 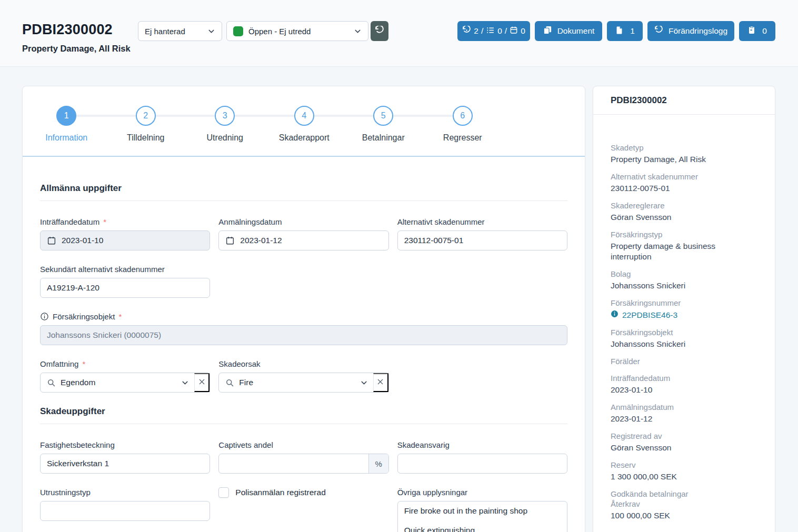 What do you see at coordinates (482, 240) in the screenshot?
I see `alt-claim-number-value` at bounding box center [482, 240].